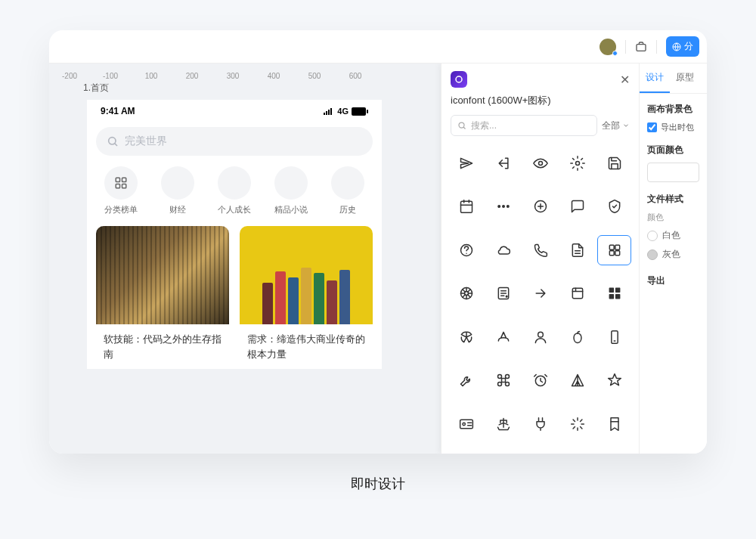 This screenshot has height=539, width=756. I want to click on book-card: 需求：缔造伟大商业传奇的根本力量, so click(306, 298).